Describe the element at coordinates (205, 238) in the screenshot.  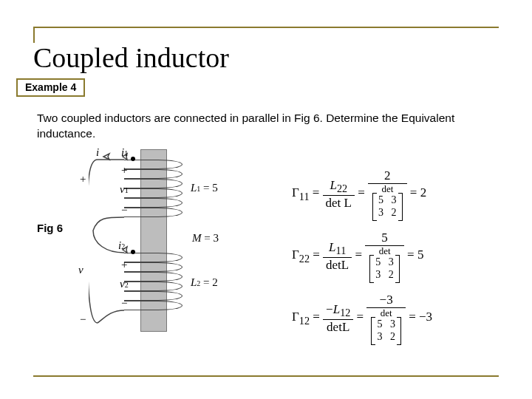
I see `label-M: M = 3` at that location.